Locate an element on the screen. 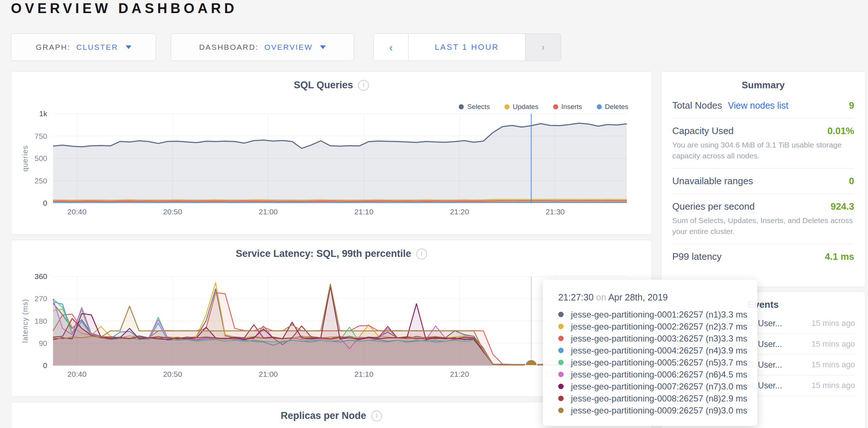 This screenshot has height=428, width=868. y-tick-label: 750 is located at coordinates (41, 136).